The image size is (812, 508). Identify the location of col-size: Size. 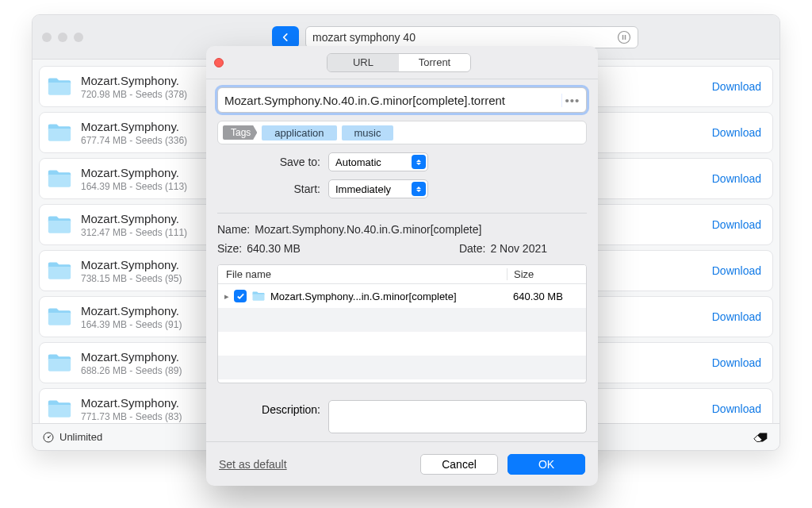
(546, 275).